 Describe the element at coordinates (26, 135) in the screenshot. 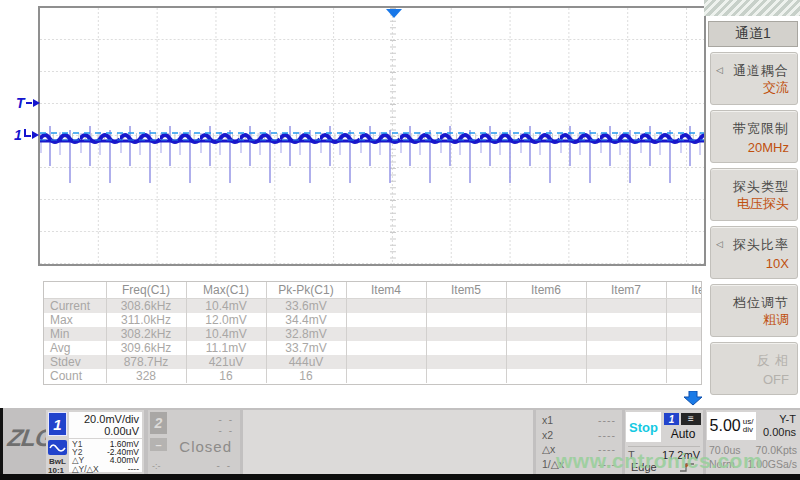

I see `channel1-ground-marker: 1` at that location.